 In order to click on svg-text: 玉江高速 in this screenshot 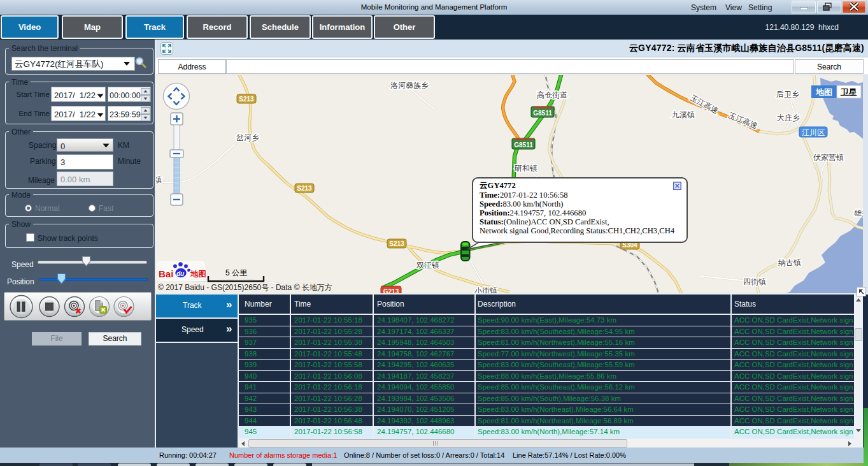, I will do `click(743, 121)`.